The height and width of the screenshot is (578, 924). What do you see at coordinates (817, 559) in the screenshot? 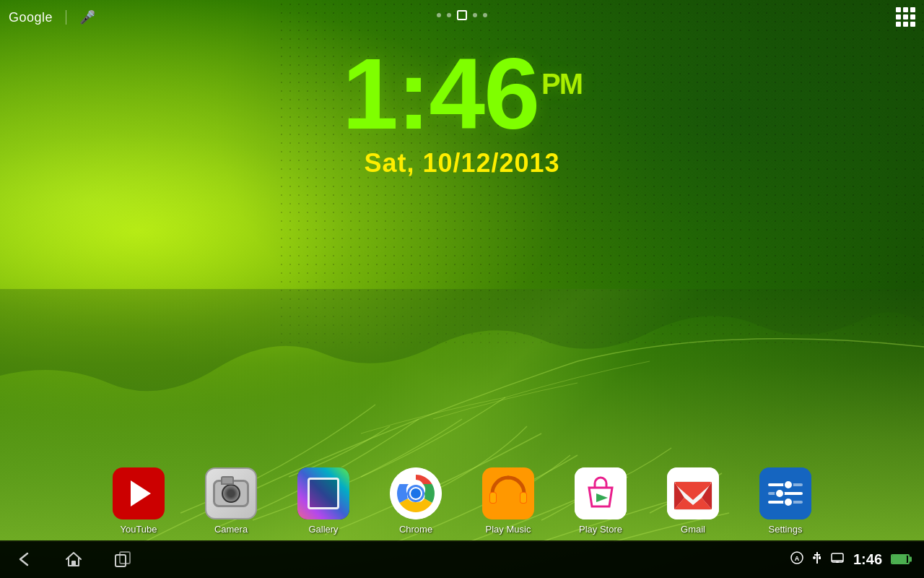
I see `usb-icon` at bounding box center [817, 559].